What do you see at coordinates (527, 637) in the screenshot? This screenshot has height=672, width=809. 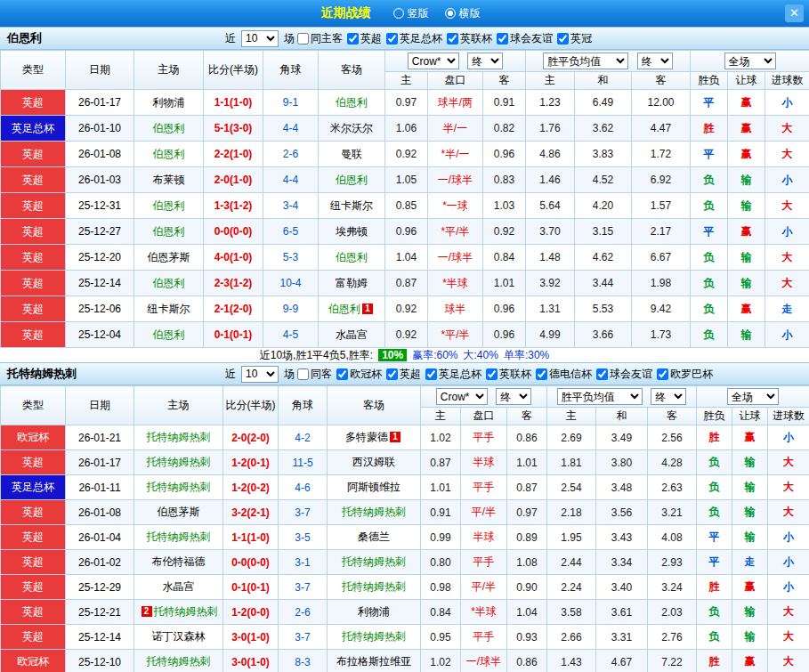 I see `away-odds: 0.93` at bounding box center [527, 637].